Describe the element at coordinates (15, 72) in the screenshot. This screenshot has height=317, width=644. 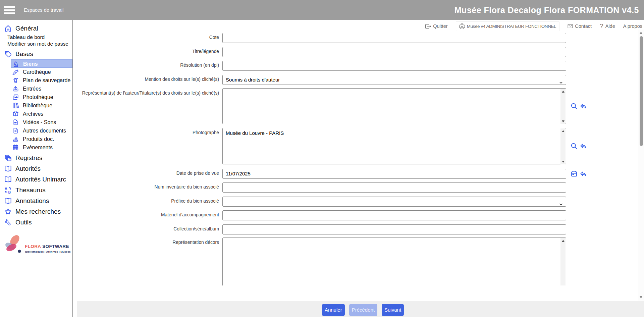
I see `carrot-icon` at that location.